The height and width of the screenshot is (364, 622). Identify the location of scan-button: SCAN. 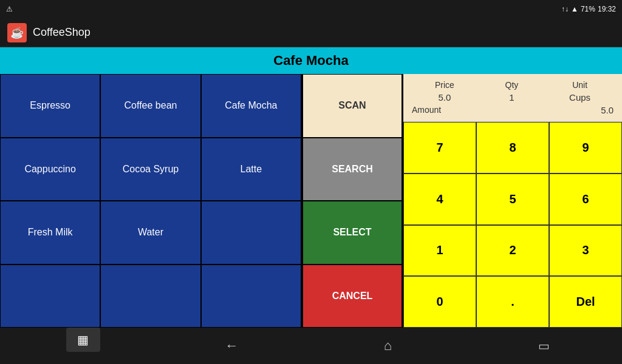
(352, 106).